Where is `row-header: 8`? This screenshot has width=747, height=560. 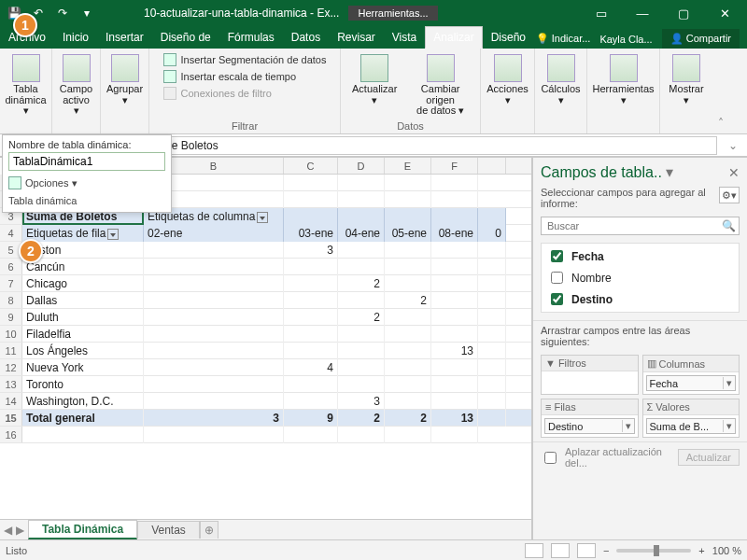 row-header: 8 is located at coordinates (11, 301).